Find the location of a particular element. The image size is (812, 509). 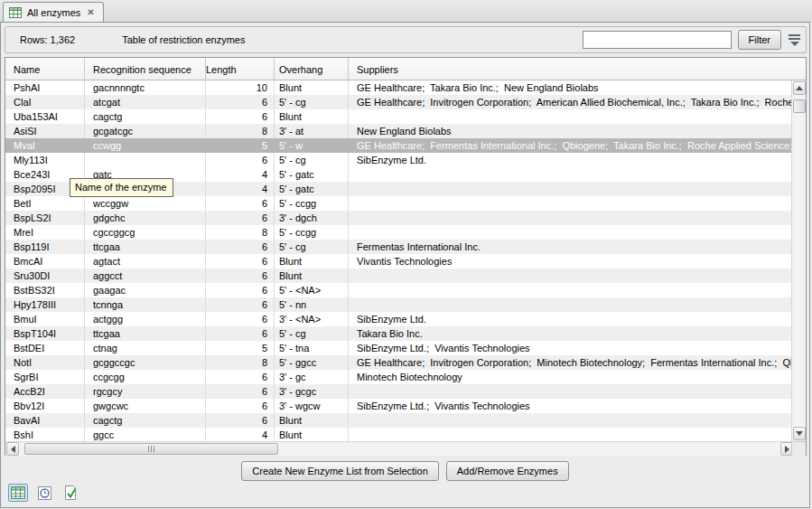

cell-length: 5 is located at coordinates (240, 146).